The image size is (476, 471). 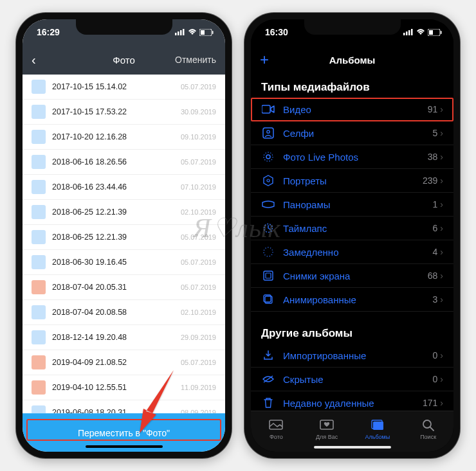 What do you see at coordinates (124, 432) in the screenshot?
I see `move-to-photos-button: Переместить в "Фото"` at bounding box center [124, 432].